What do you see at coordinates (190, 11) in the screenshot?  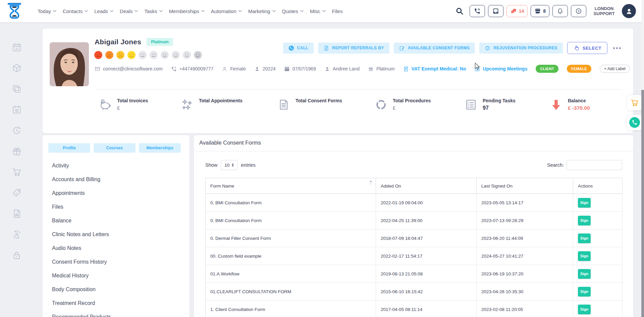 I see `main-menu: TodayContactsLeadsDealsTasksMembershipsA…` at bounding box center [190, 11].